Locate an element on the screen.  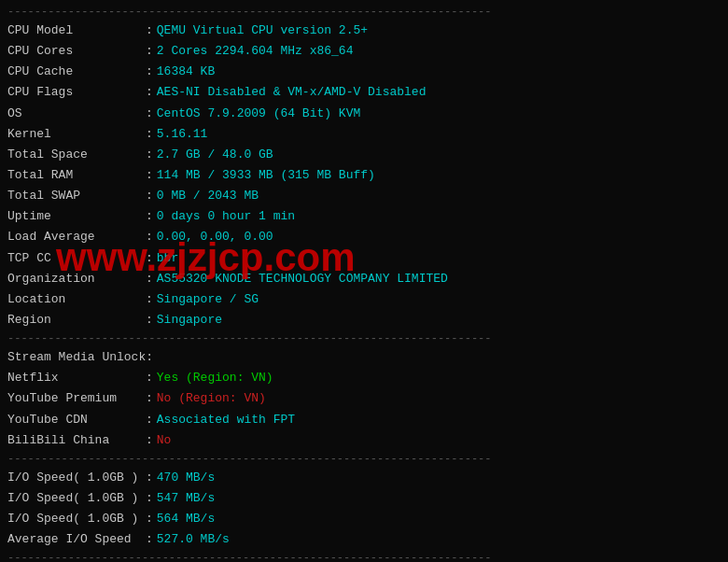
row-youtube-cdn: YouTube CDN : Associated with FPT is located at coordinates (364, 420).